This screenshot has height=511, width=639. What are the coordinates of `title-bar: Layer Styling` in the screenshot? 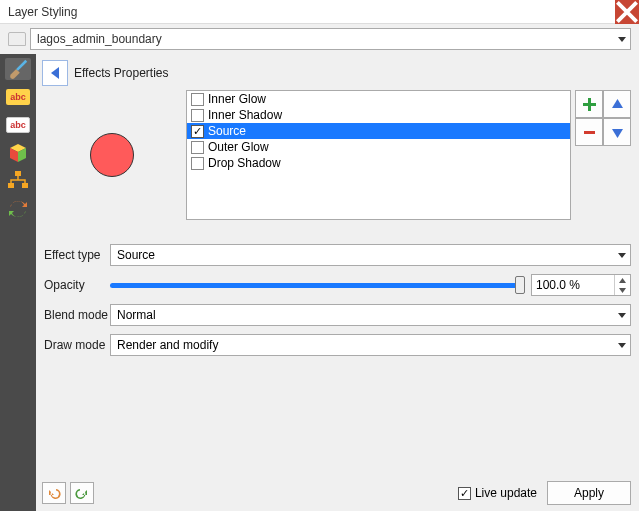 It's located at (320, 12).